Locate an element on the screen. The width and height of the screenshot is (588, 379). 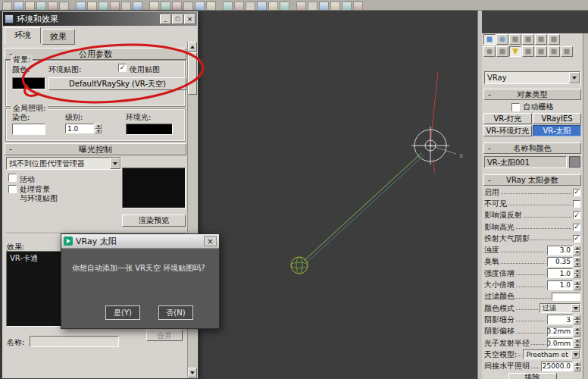
spinner-snap-icon is located at coordinates (227, 6).